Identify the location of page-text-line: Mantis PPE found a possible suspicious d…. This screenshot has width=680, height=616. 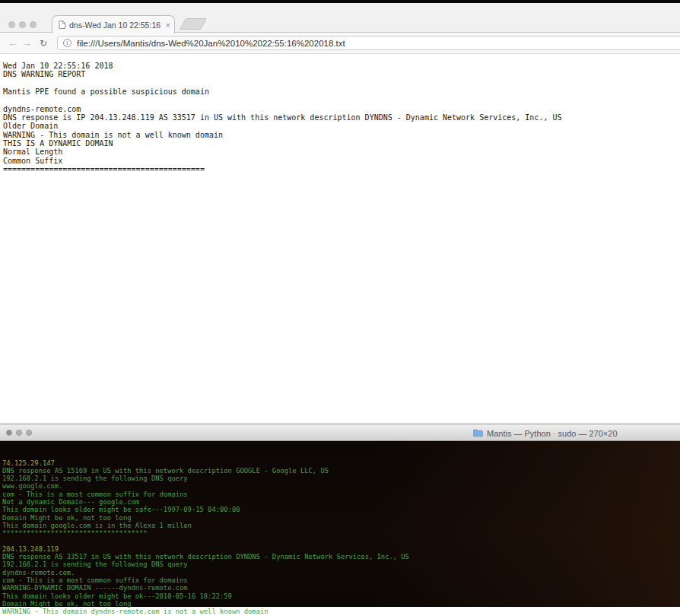
(342, 91).